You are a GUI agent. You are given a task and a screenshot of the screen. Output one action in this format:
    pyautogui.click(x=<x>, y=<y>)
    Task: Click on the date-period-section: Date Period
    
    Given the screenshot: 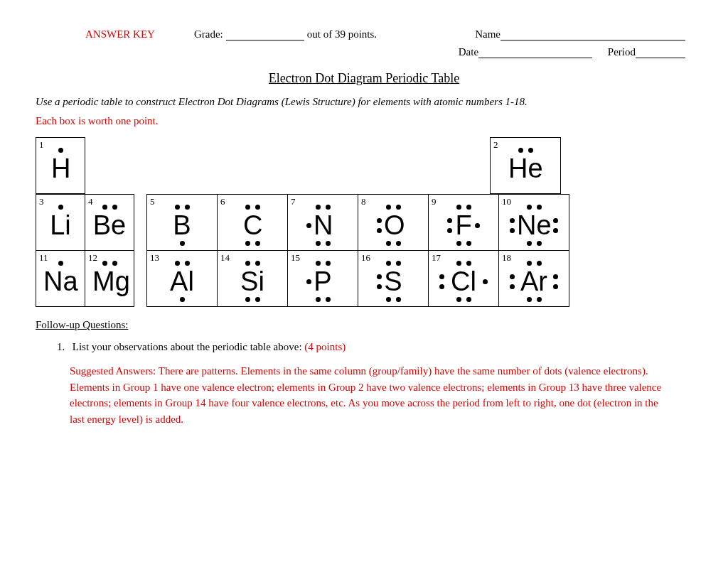 What is the action you would take?
    pyautogui.click(x=572, y=53)
    